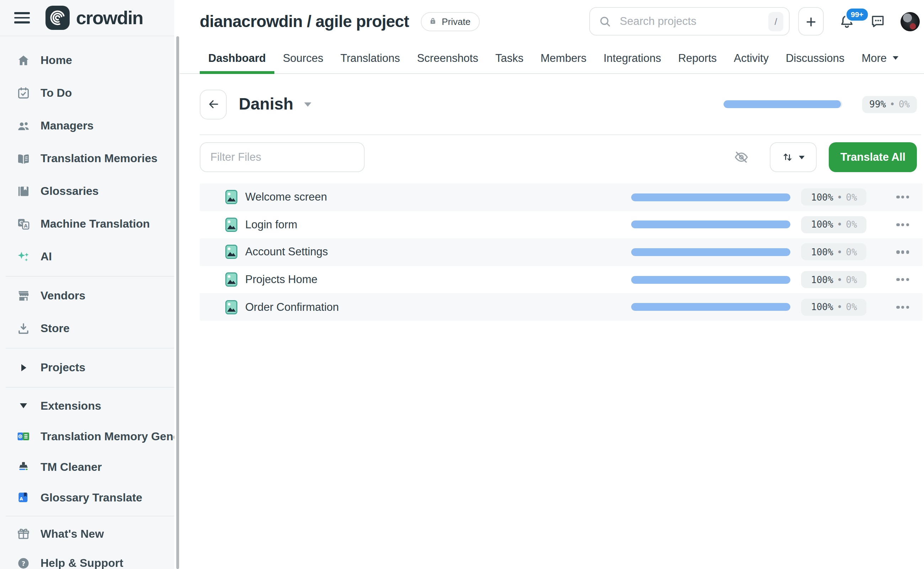 This screenshot has width=924, height=569. Describe the element at coordinates (910, 21) in the screenshot. I see `user-avatar` at that location.